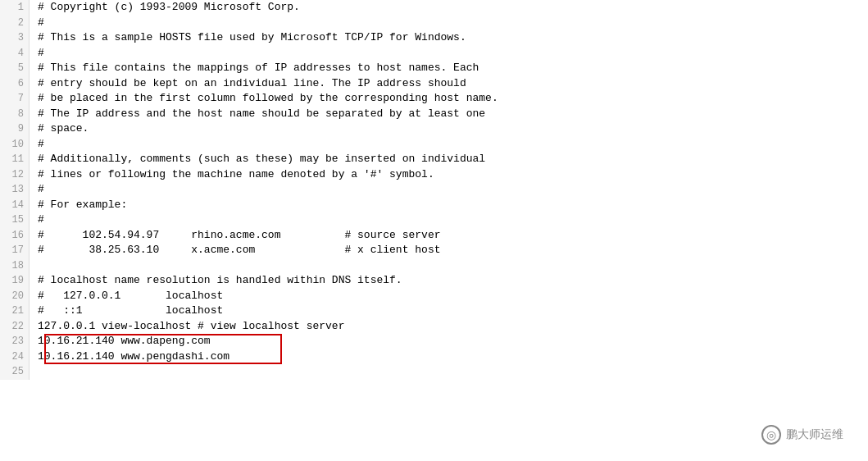  What do you see at coordinates (452, 236) in the screenshot?
I see `code-line: # 102.54.94.97 rhino.acme.com # source s…` at bounding box center [452, 236].